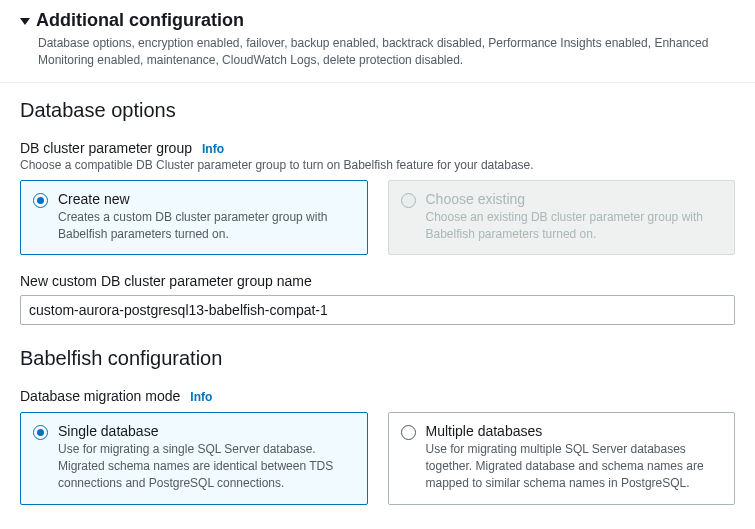 This screenshot has height=529, width=755. I want to click on choose-existing-desc: Choose an existing DB cluster parameter …, so click(574, 226).